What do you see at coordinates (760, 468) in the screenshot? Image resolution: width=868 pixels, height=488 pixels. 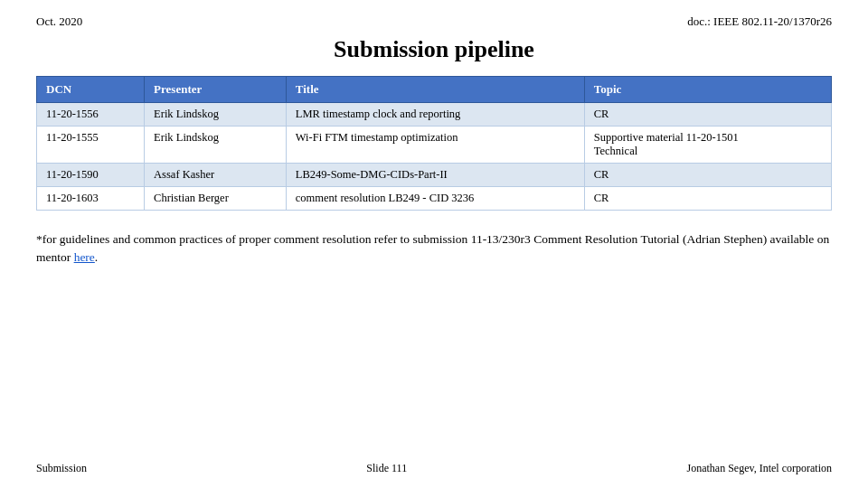 I see `footer-right: Jonathan Segev, Intel corporation` at bounding box center [760, 468].